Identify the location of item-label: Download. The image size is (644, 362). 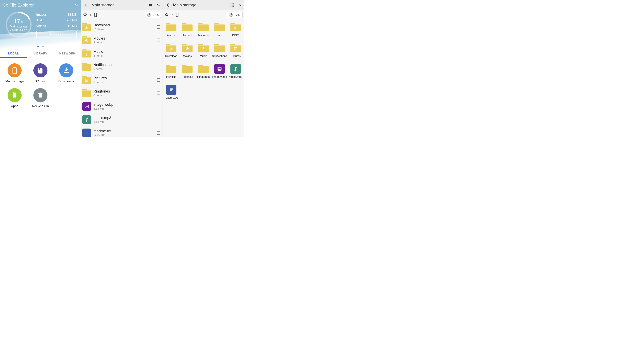
(171, 58).